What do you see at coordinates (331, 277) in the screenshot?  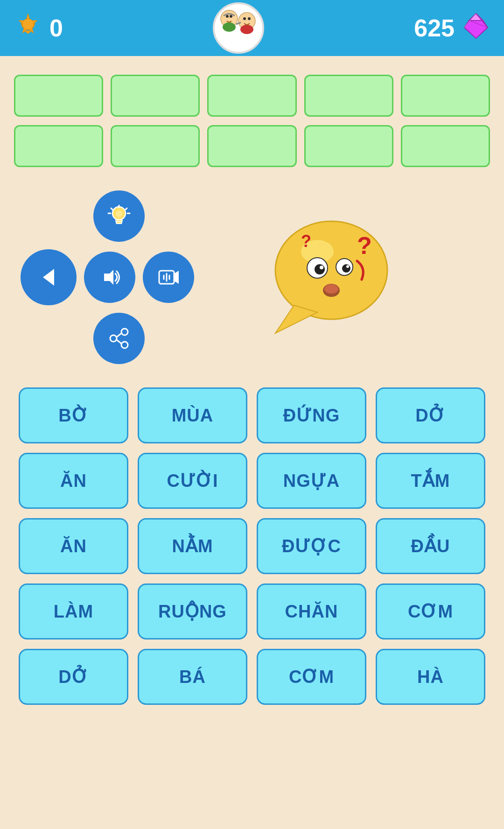 I see `thinking-emoji: ? ?` at bounding box center [331, 277].